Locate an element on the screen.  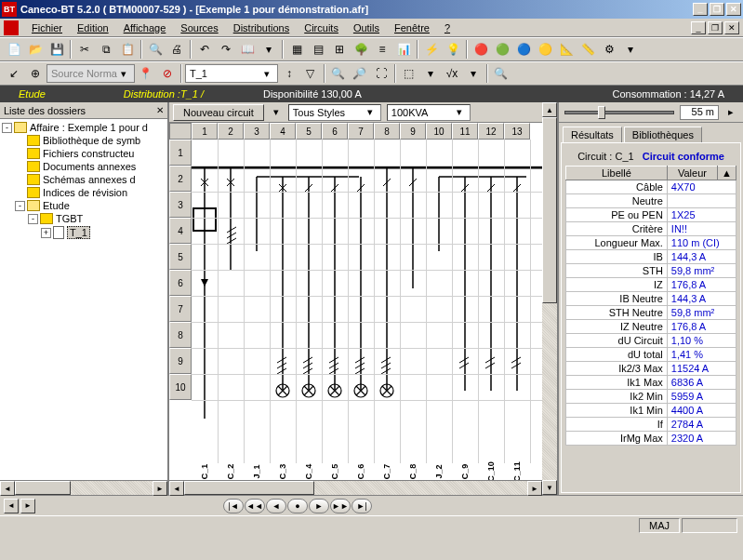
sort-icon: ↕ is located at coordinates (289, 73).